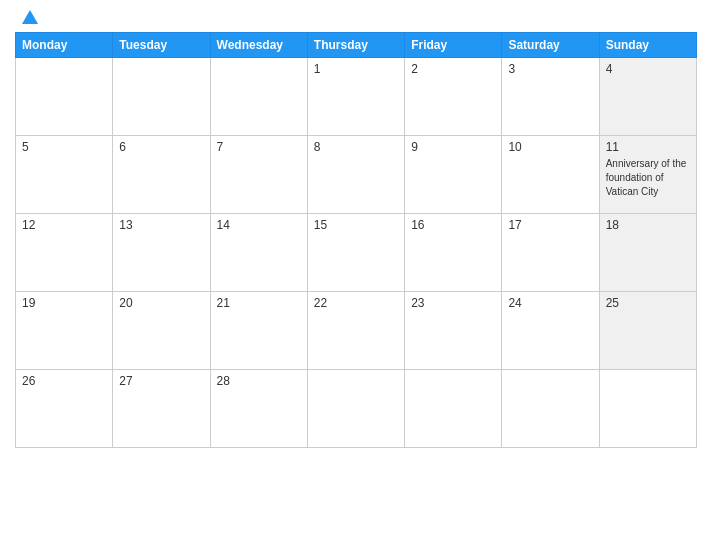  What do you see at coordinates (64, 225) in the screenshot?
I see `day-number: 12` at bounding box center [64, 225].